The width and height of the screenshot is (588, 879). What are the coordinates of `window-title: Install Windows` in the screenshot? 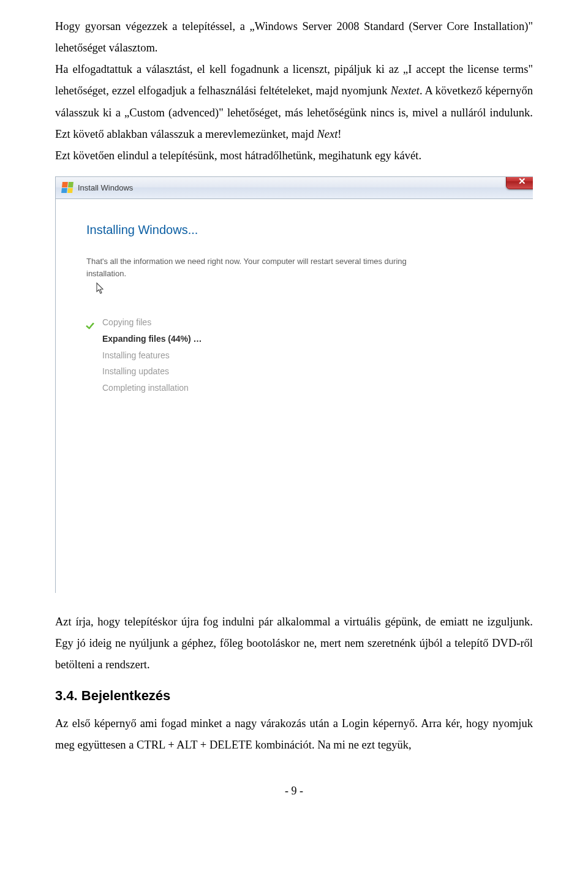 It's located at (105, 187).